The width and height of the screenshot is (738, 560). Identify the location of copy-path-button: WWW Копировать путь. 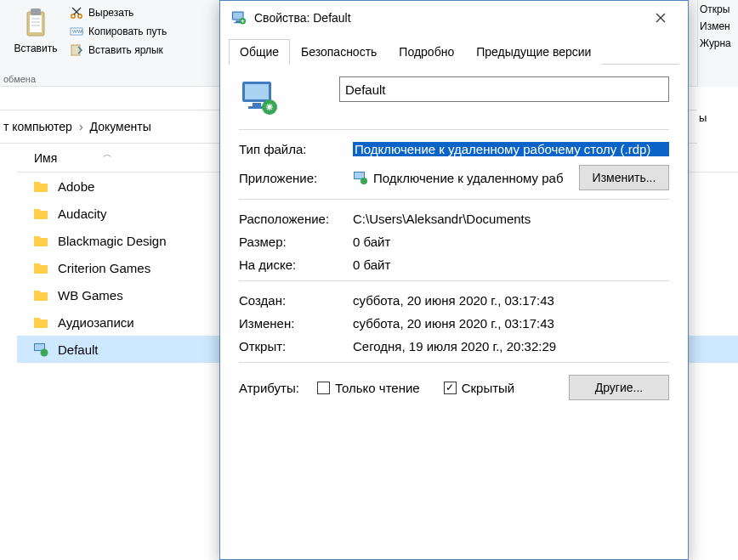
(118, 31).